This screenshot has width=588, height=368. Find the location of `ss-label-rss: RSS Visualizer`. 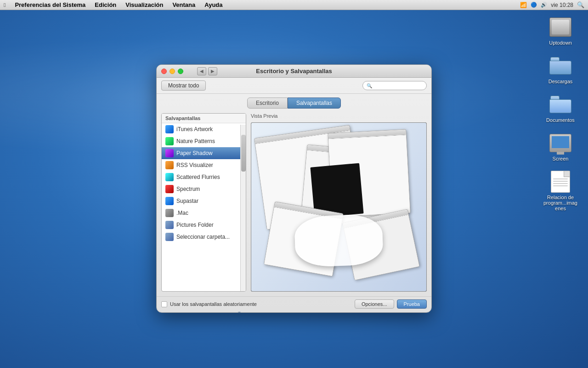

ss-label-rss: RSS Visualizer is located at coordinates (195, 165).